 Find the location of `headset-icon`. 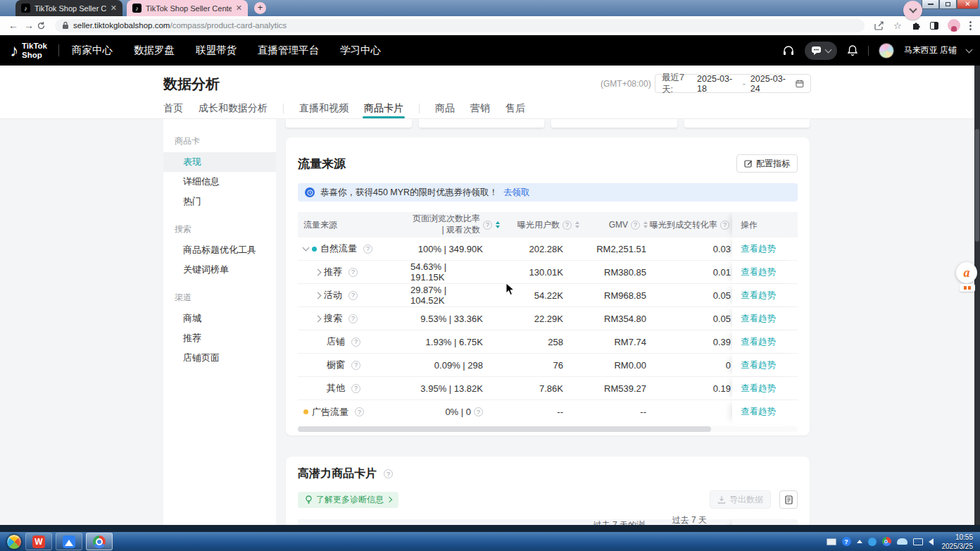

headset-icon is located at coordinates (789, 51).